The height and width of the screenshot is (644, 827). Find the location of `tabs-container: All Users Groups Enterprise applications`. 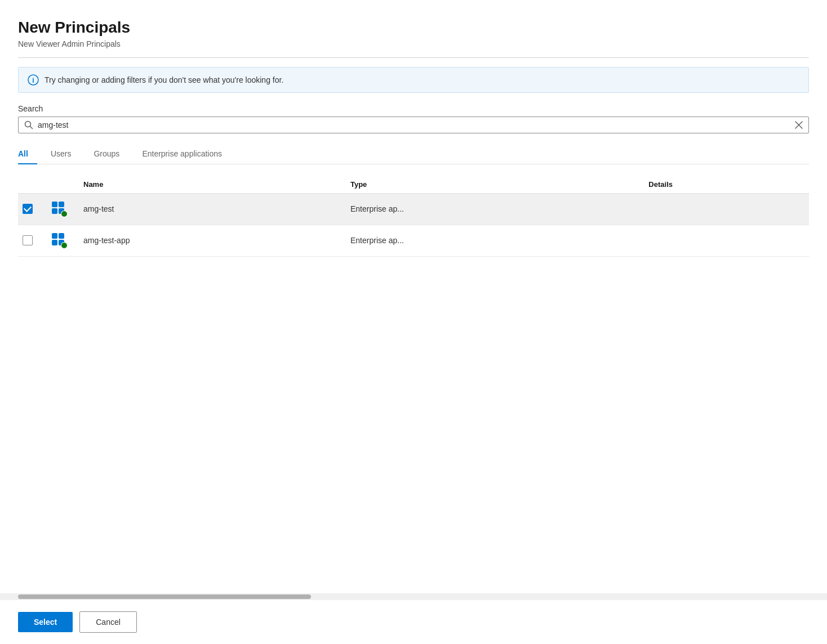

tabs-container: All Users Groups Enterprise applications is located at coordinates (414, 154).